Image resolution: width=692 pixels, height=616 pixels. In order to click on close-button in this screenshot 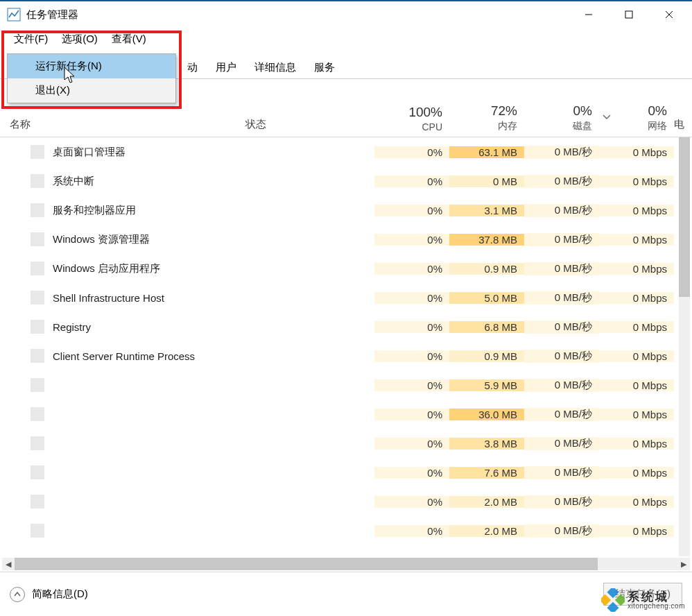, I will do `click(669, 15)`.